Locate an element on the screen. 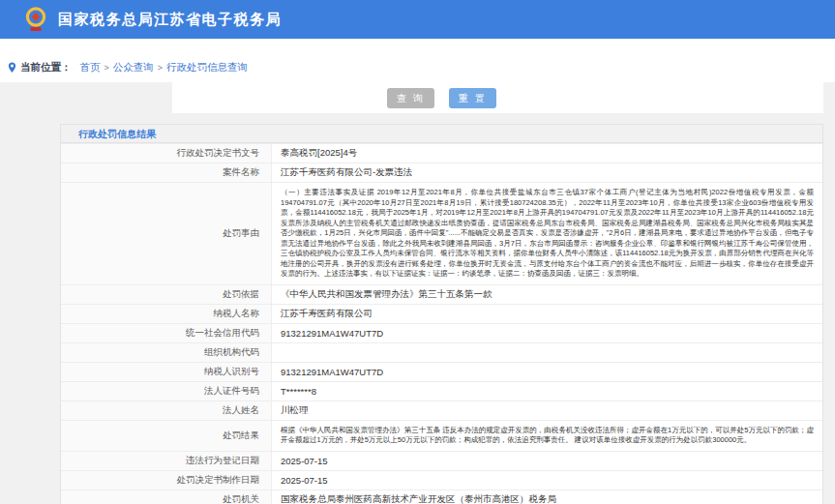 This screenshot has width=835, height=504. row-label: 组织机构代码 is located at coordinates (166, 352).